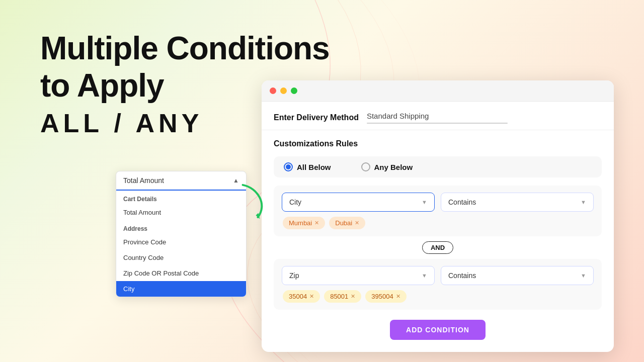 This screenshot has height=362, width=644. I want to click on dropdown-item-country-code: Country Code, so click(181, 257).